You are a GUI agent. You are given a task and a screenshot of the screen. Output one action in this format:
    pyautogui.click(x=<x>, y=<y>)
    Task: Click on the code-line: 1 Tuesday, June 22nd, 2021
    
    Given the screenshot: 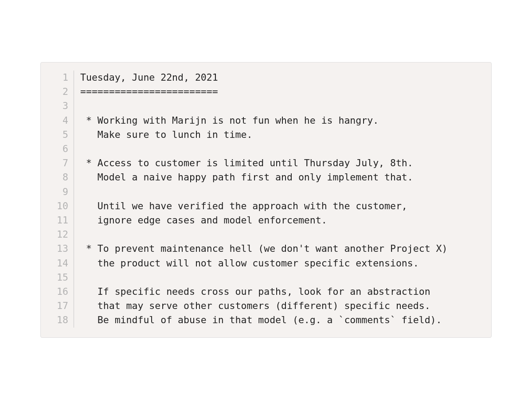 What is the action you would take?
    pyautogui.click(x=266, y=78)
    